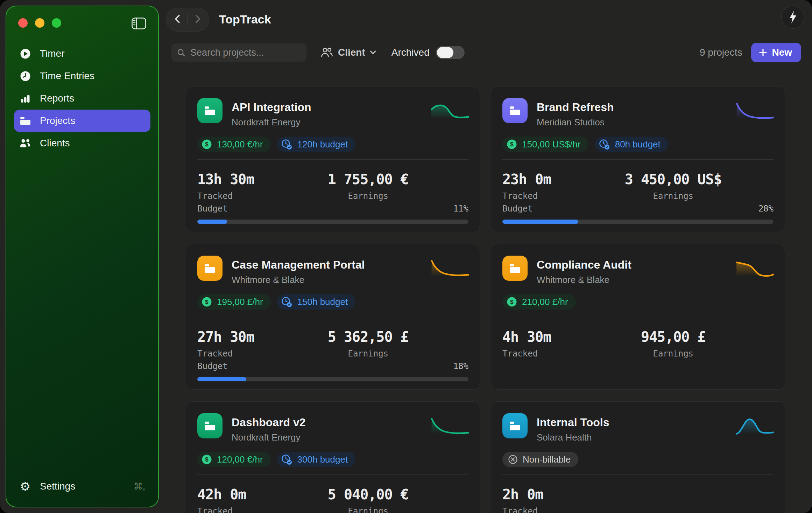 Image resolution: width=812 pixels, height=513 pixels. Describe the element at coordinates (638, 159) in the screenshot. I see `project-card: Brand Refresh Meridian Studios $ 150,00 …` at that location.